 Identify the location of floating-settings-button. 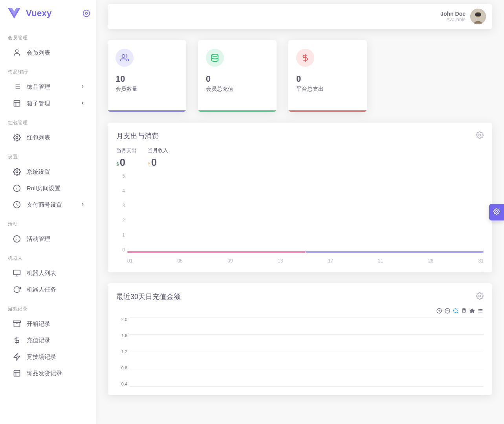
(497, 212).